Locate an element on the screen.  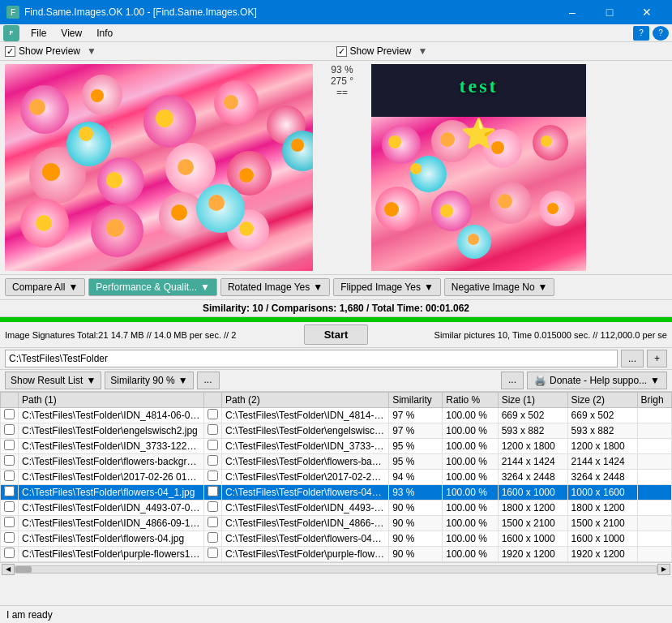
negative-dropdown: Negative Image No ▼ is located at coordinates (499, 287).